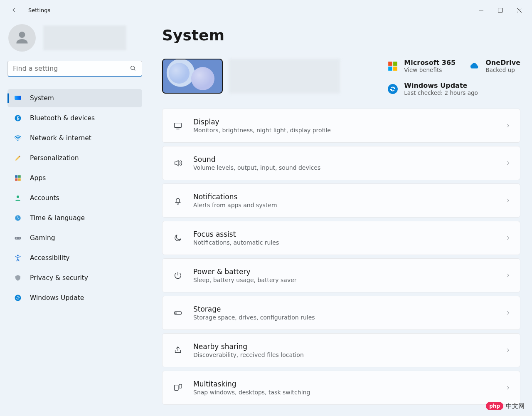 The height and width of the screenshot is (416, 532). Describe the element at coordinates (341, 313) in the screenshot. I see `tile-storage: Storage Storage space, drives, configura…` at that location.